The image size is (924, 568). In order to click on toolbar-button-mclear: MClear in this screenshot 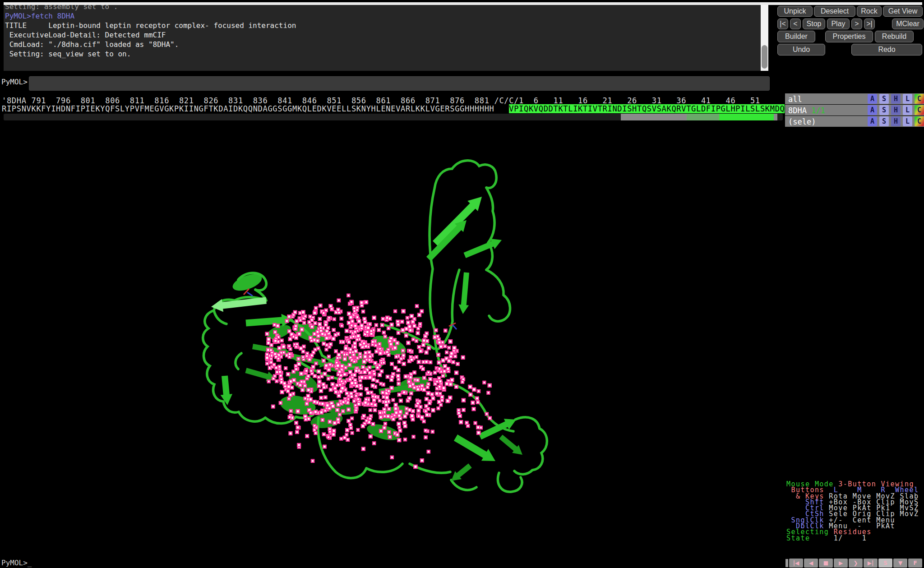, I will do `click(908, 24)`.